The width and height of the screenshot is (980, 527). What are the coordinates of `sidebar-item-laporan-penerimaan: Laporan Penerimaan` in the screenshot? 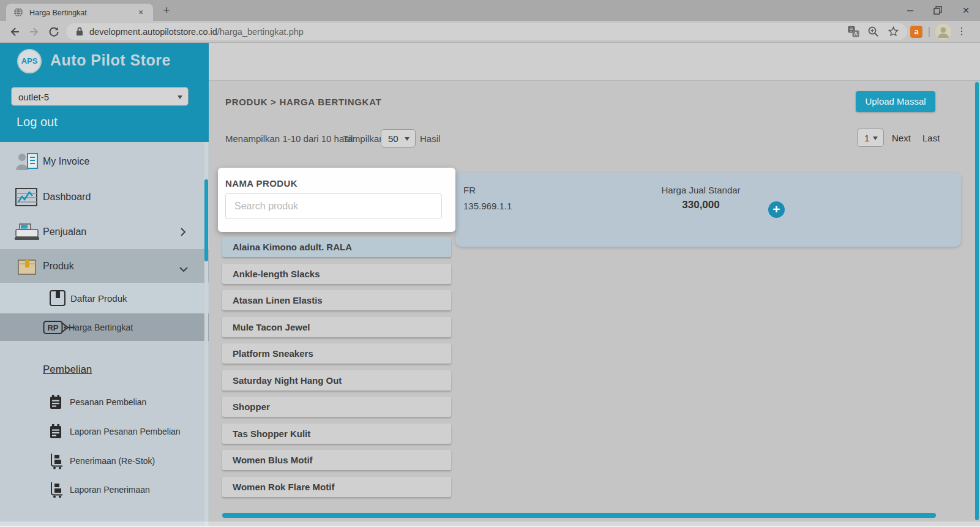 It's located at (104, 490).